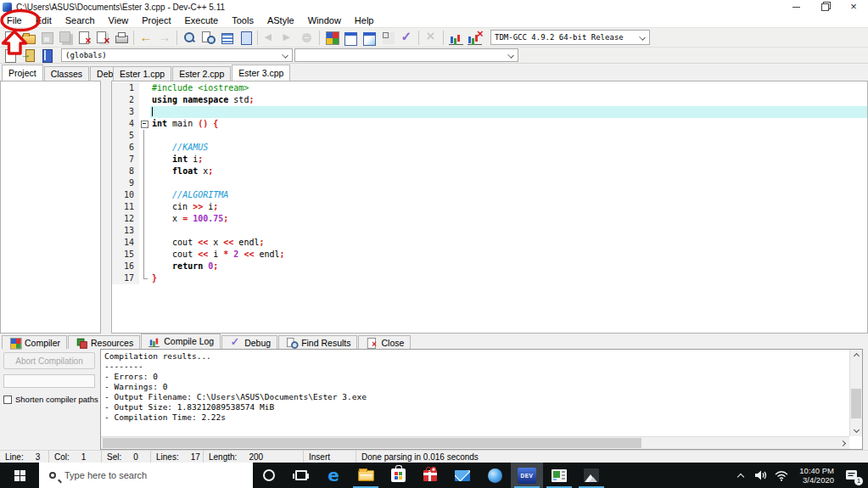 This screenshot has width=868, height=488. What do you see at coordinates (852, 475) in the screenshot?
I see `action-center-button: 1` at bounding box center [852, 475].